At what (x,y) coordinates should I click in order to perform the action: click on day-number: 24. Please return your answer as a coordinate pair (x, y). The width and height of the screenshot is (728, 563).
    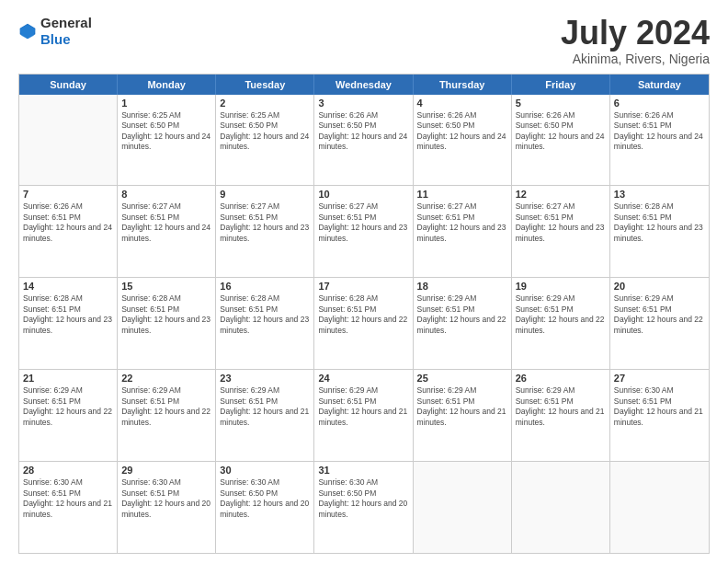
    Looking at the image, I should click on (363, 378).